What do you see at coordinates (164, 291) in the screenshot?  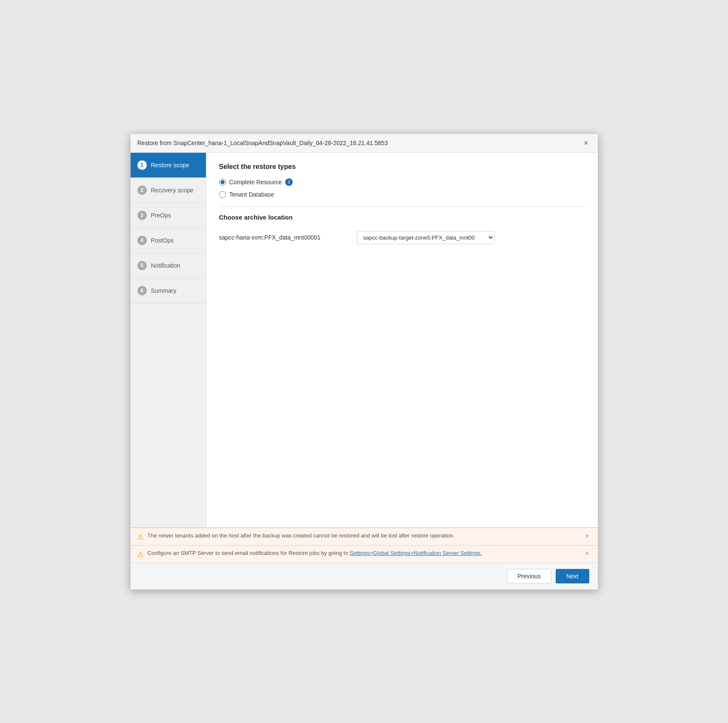 I see `sidebar-label-6: Summary` at bounding box center [164, 291].